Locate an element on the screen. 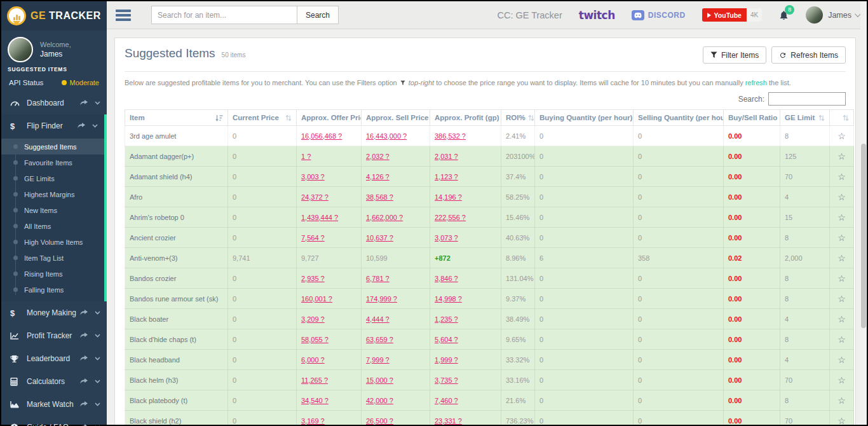 The image size is (868, 426). sidebar-item-new-items: New Items is located at coordinates (53, 210).